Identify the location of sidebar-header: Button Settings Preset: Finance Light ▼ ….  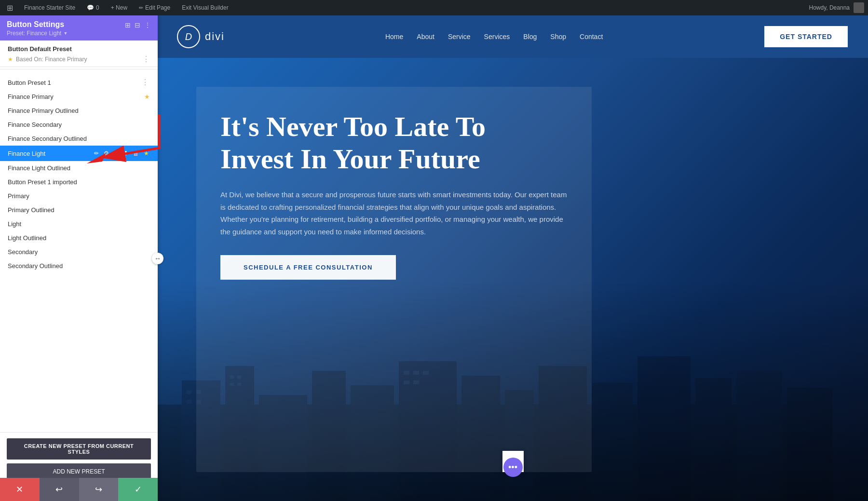
(79, 28).